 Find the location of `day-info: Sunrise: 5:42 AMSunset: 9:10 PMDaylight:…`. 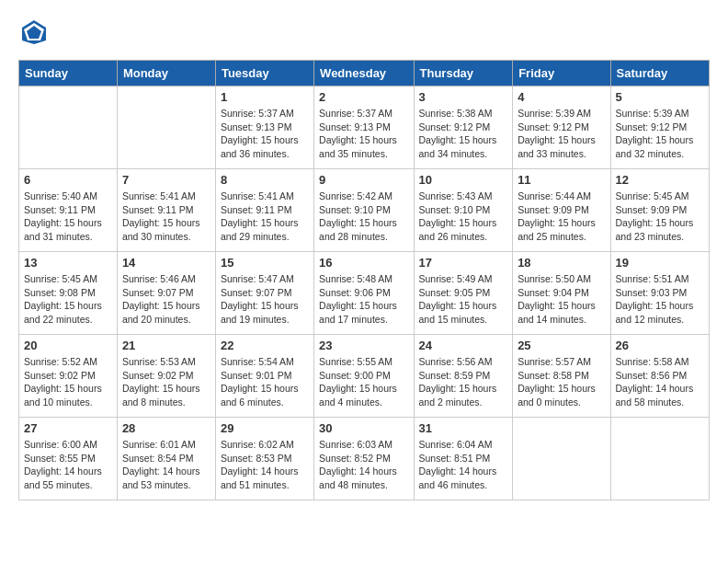

day-info: Sunrise: 5:42 AMSunset: 9:10 PMDaylight:… is located at coordinates (364, 217).